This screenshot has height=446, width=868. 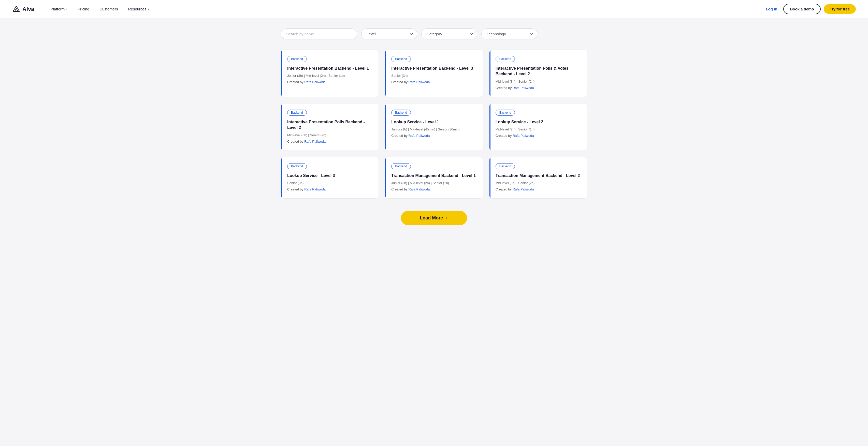 I want to click on nav-actions: Log in Book a demo Try for free, so click(x=809, y=9).